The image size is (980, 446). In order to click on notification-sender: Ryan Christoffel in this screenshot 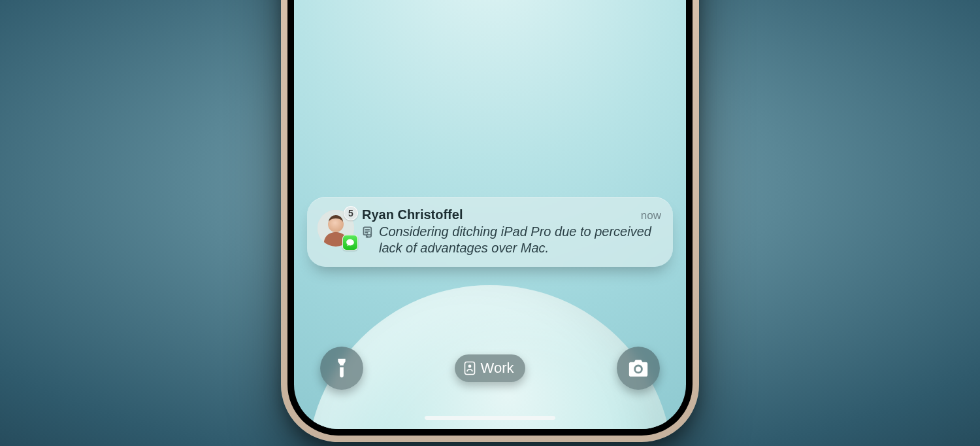, I will do `click(412, 214)`.